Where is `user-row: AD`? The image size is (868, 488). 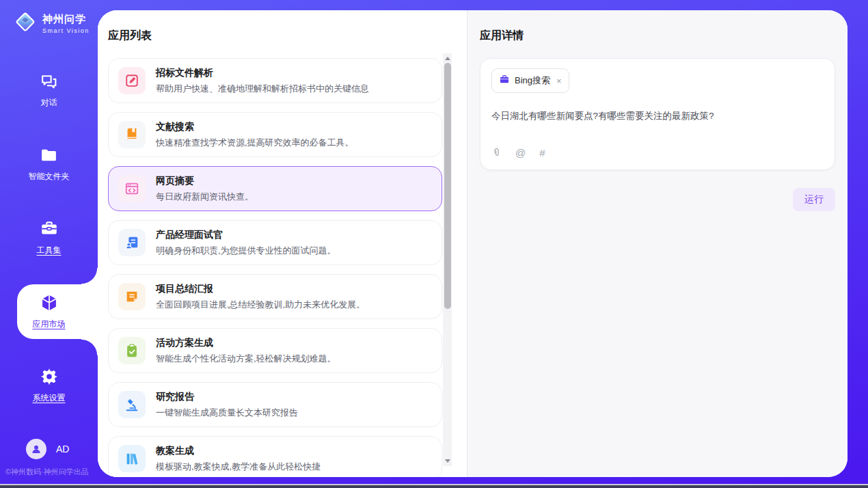 user-row: AD is located at coordinates (48, 449).